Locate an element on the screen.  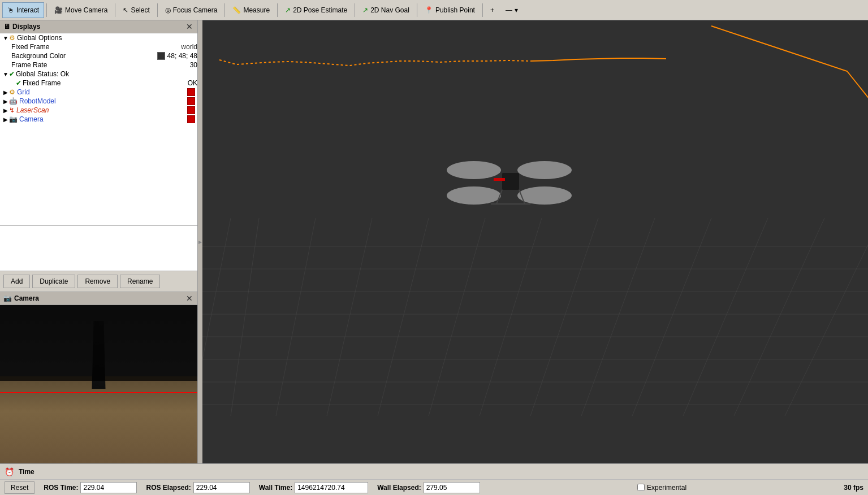
global-options-arrow: ▼ is located at coordinates (6, 38).